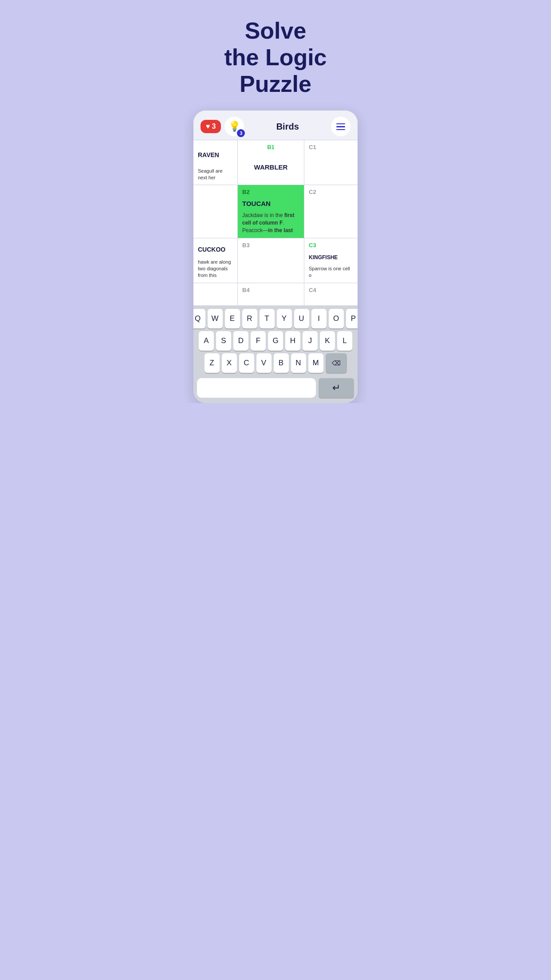 The width and height of the screenshot is (551, 980). What do you see at coordinates (336, 363) in the screenshot?
I see `backspace-key: ⌫` at bounding box center [336, 363].